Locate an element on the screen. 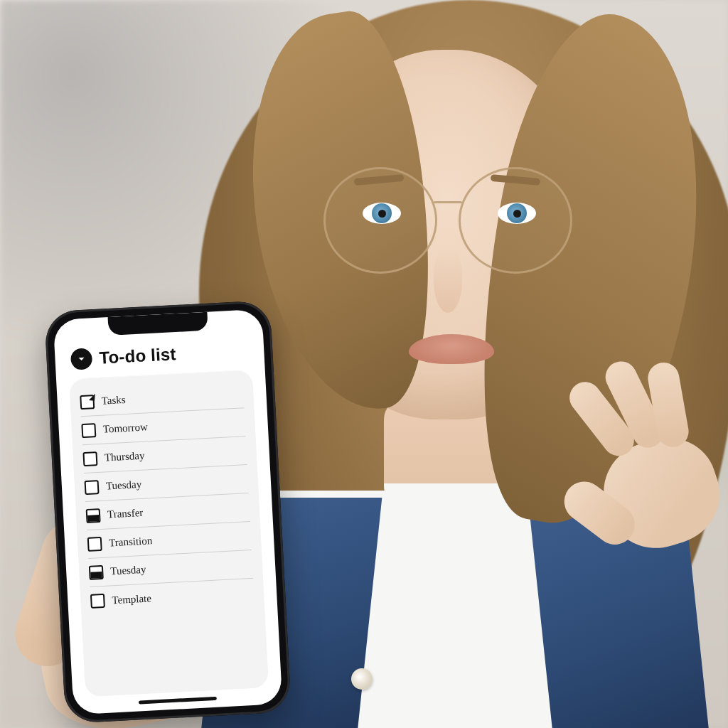  todo-label: Transition is located at coordinates (131, 542).